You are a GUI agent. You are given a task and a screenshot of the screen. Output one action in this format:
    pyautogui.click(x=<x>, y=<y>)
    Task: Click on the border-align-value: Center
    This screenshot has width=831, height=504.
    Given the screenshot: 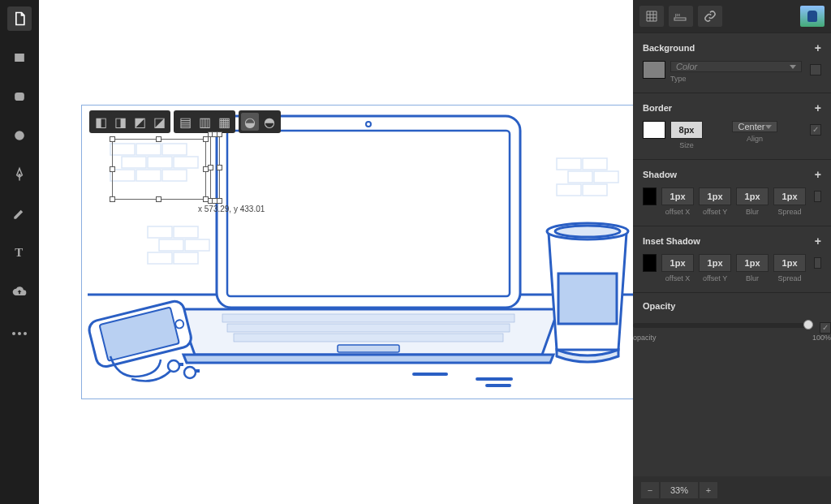 What is the action you would take?
    pyautogui.click(x=751, y=127)
    